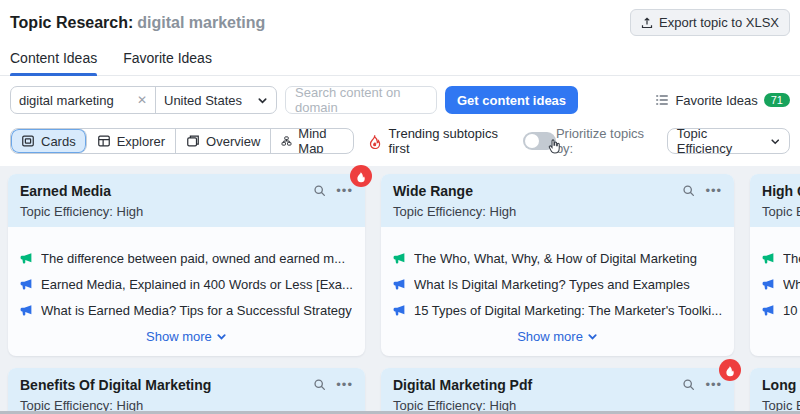  Describe the element at coordinates (374, 142) in the screenshot. I see `fire-icon` at that location.